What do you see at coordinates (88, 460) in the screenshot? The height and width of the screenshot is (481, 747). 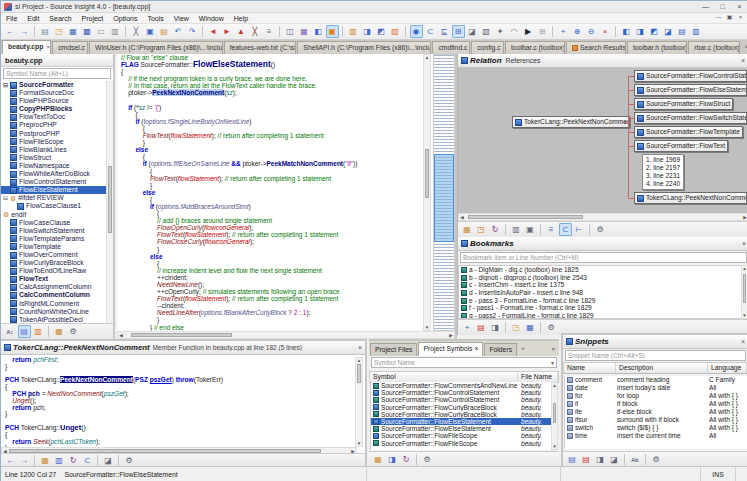 I see `context-relation-icon: ⊂` at bounding box center [88, 460].